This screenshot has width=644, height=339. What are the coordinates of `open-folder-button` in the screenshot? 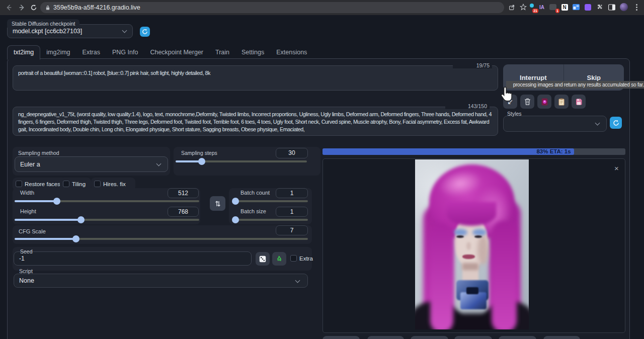 It's located at (341, 337).